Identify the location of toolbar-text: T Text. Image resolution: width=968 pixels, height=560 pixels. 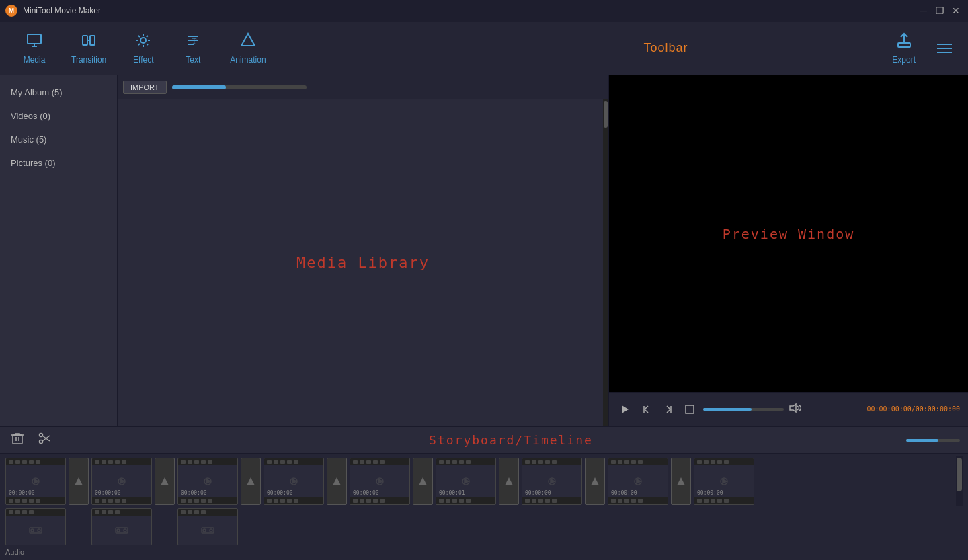
(193, 48).